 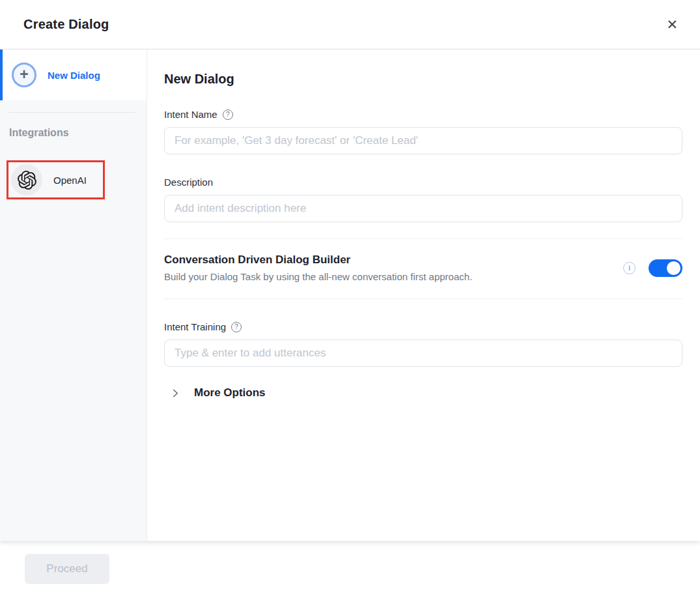 What do you see at coordinates (318, 260) in the screenshot?
I see `cddb-title: Conversation Driven Dialog Builder` at bounding box center [318, 260].